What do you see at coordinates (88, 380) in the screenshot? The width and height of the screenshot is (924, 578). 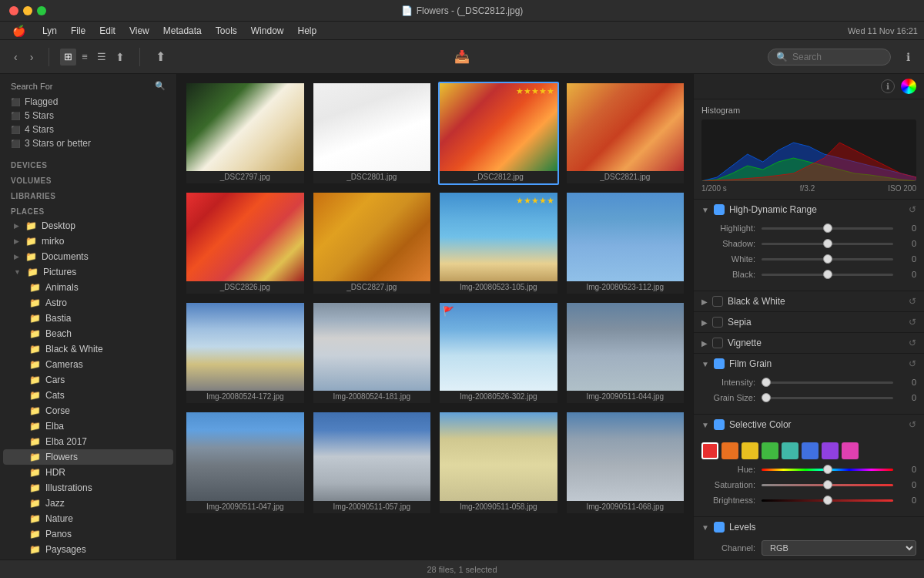 I see `sidebar-item-cars: 📁Cars` at bounding box center [88, 380].